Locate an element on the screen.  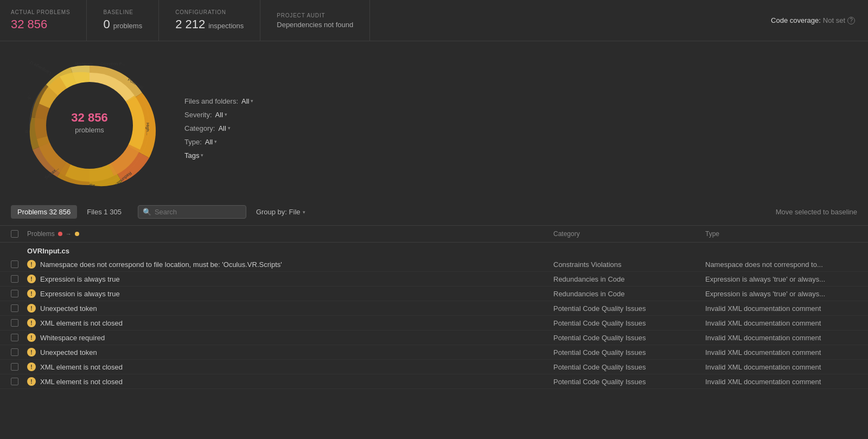
problem-text: XML element is not closed is located at coordinates (81, 323).